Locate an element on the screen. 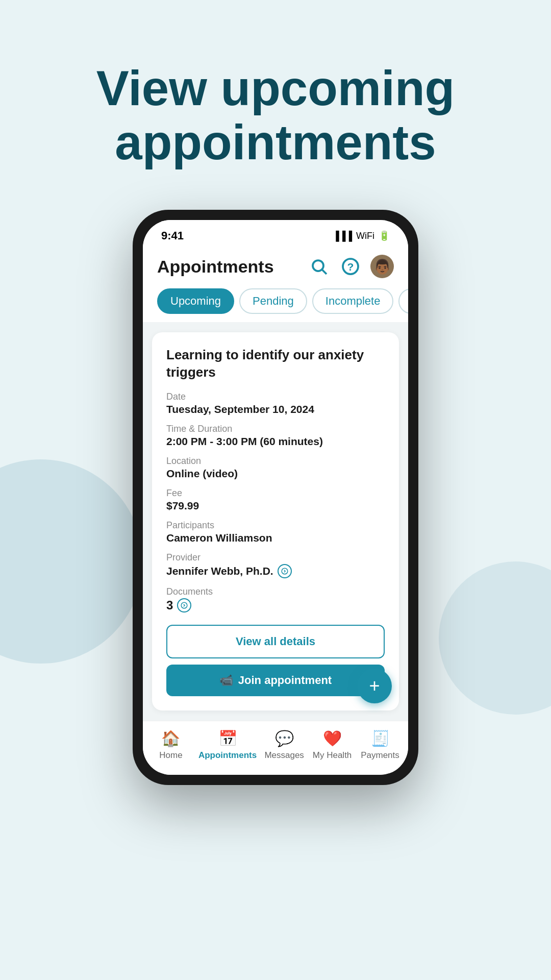 This screenshot has height=980, width=551. header-icons: ? 👨🏾 is located at coordinates (350, 266).